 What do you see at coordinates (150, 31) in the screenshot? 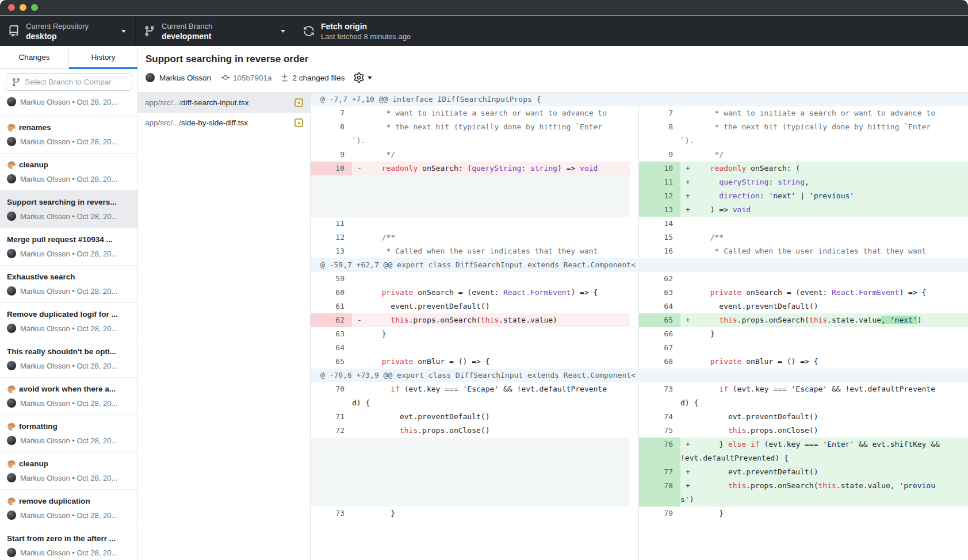
I see `branch-icon` at bounding box center [150, 31].